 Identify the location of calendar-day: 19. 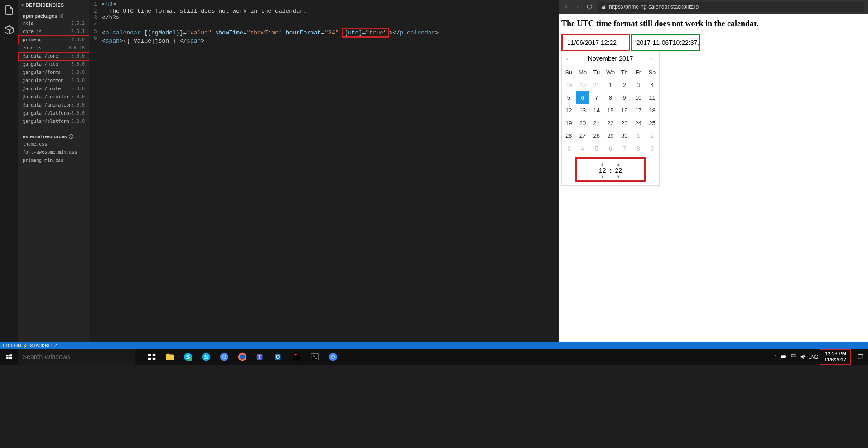
(569, 123).